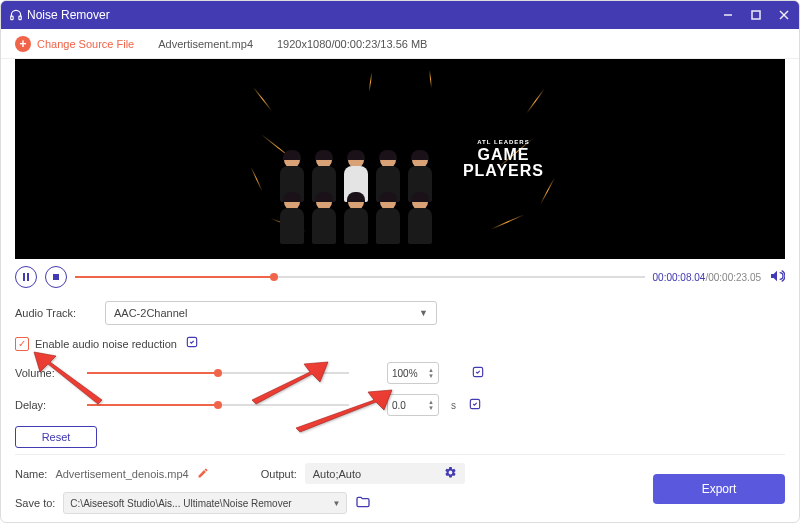  What do you see at coordinates (400, 277) in the screenshot?
I see `play-controls: 00:00:08.04/00:00:23.05` at bounding box center [400, 277].